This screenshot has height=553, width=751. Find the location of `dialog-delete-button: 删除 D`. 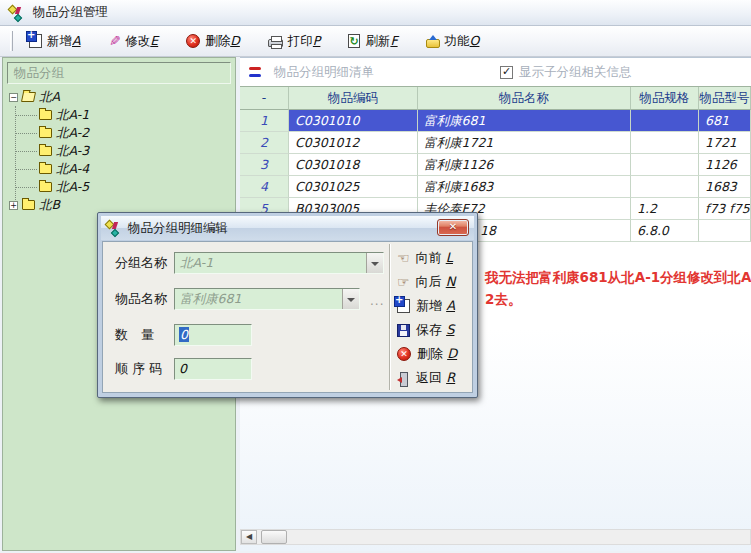

dialog-delete-button: 删除 D is located at coordinates (432, 354).